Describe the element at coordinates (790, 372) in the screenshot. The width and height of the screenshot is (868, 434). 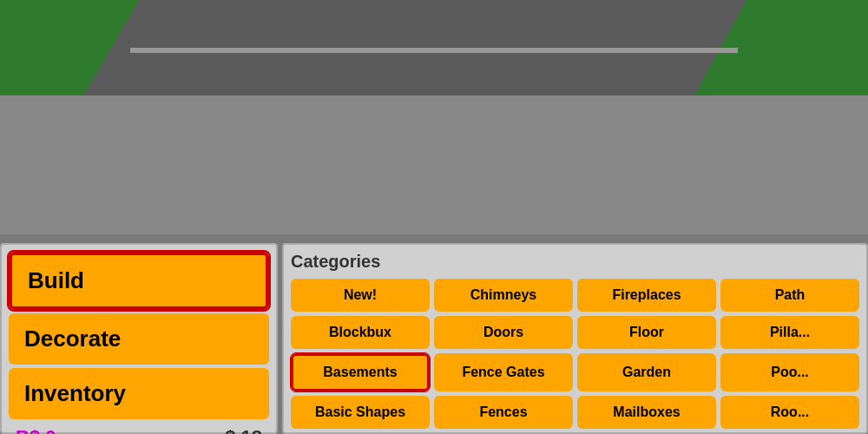
I see `category-pool: Poo...` at that location.